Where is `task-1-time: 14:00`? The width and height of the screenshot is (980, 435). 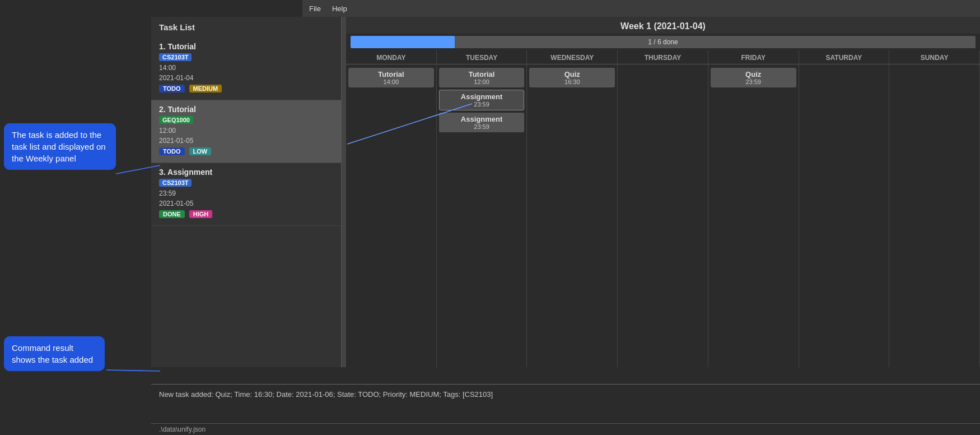 task-1-time: 14:00 is located at coordinates (246, 68).